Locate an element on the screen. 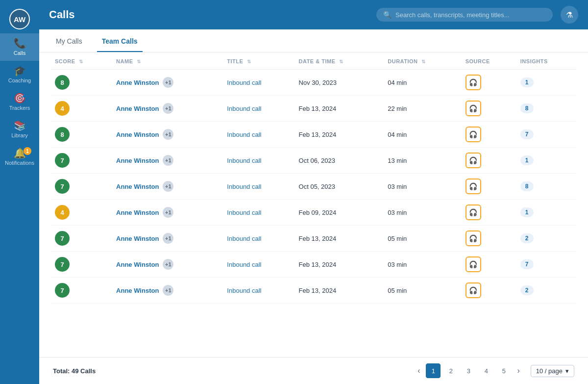  score-badge: 8 is located at coordinates (62, 82).